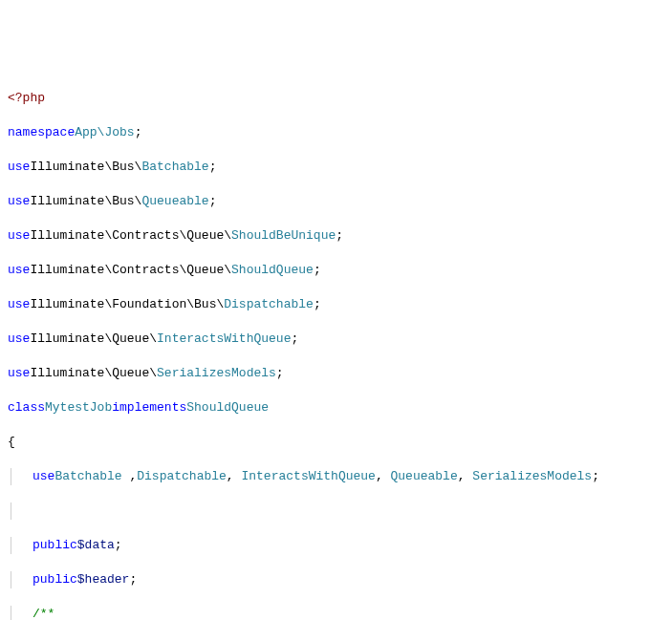 This screenshot has width=672, height=620. What do you see at coordinates (340, 545) in the screenshot?
I see `code-line: public $data;` at bounding box center [340, 545].